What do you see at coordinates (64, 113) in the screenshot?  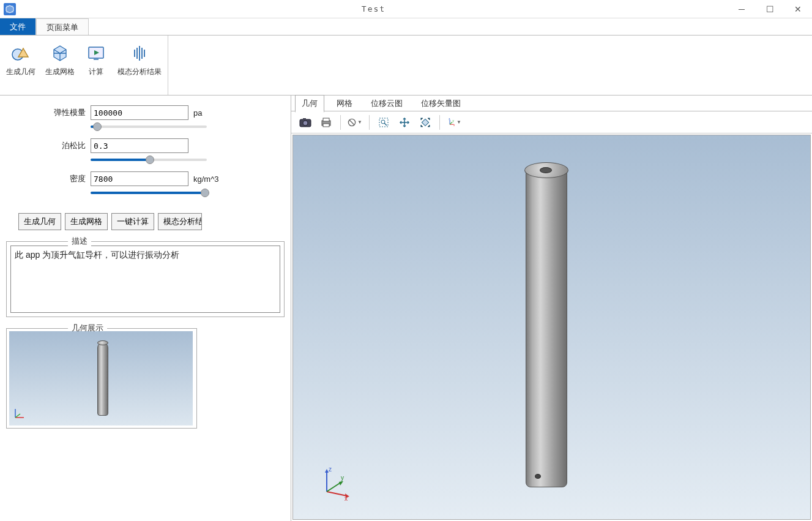 I see `elastic-modulus-label: 弹性模量` at bounding box center [64, 113].